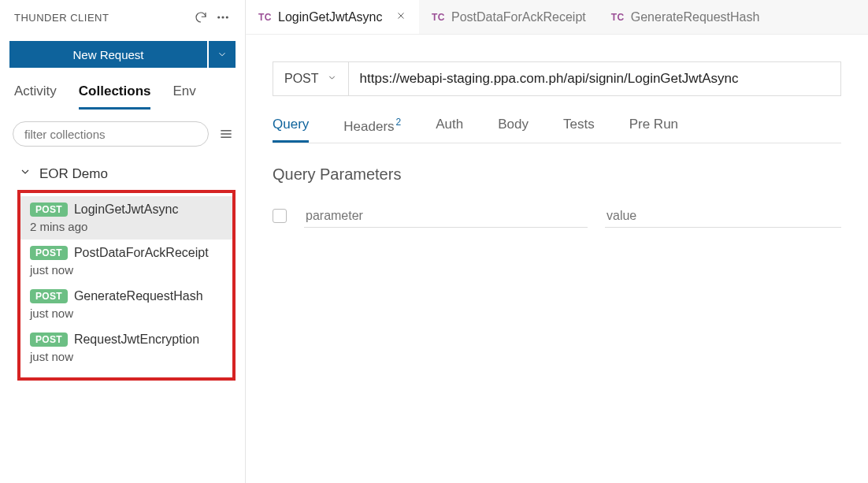 The width and height of the screenshot is (868, 483). What do you see at coordinates (685, 17) in the screenshot?
I see `editor-tab: TC GenerateRequestHash` at bounding box center [685, 17].